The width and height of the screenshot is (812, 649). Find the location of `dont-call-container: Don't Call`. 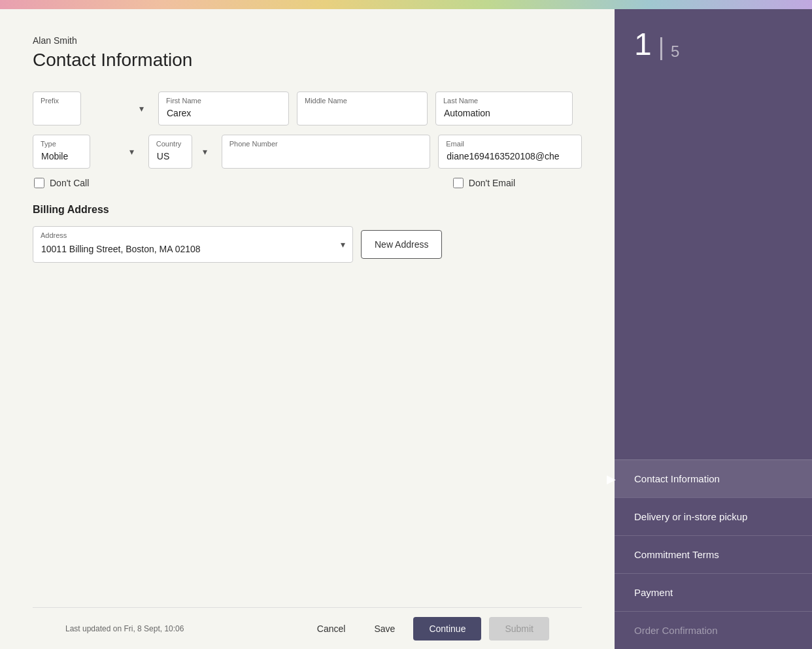

dont-call-container: Don't Call is located at coordinates (61, 183).